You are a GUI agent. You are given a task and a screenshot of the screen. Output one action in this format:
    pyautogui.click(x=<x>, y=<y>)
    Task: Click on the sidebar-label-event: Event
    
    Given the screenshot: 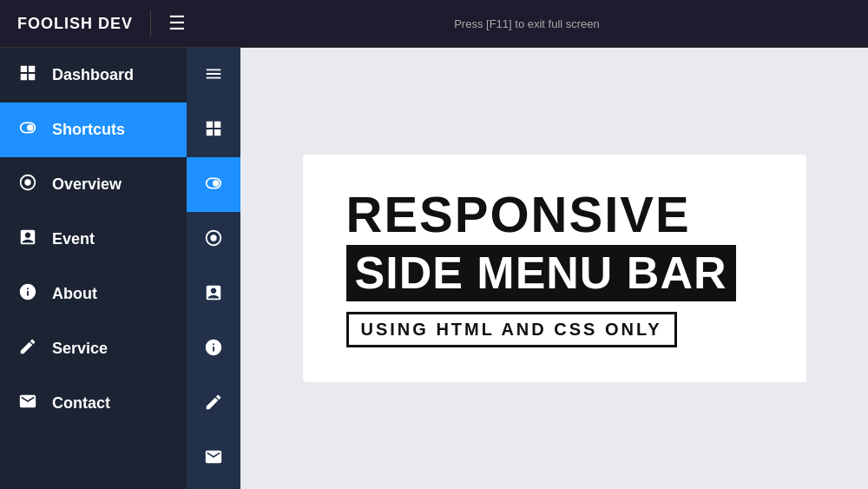 What is the action you would take?
    pyautogui.click(x=73, y=240)
    